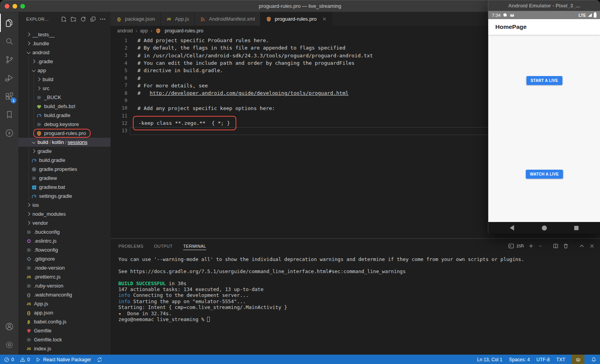 The height and width of the screenshot is (364, 600). Describe the element at coordinates (9, 41) in the screenshot. I see `activity-search` at that location.